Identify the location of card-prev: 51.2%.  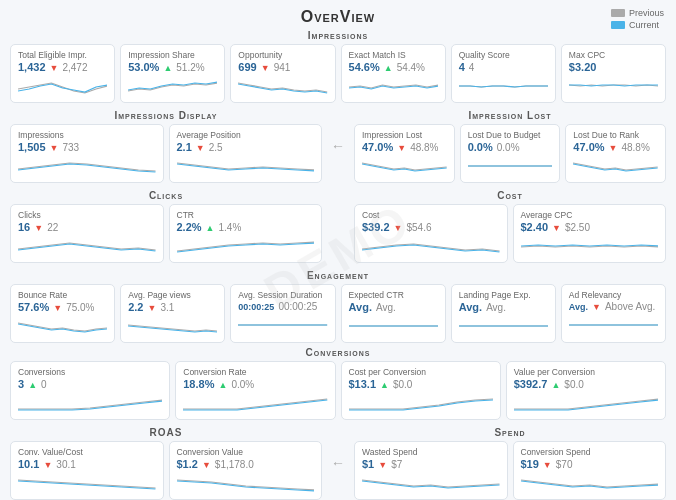
(190, 68).